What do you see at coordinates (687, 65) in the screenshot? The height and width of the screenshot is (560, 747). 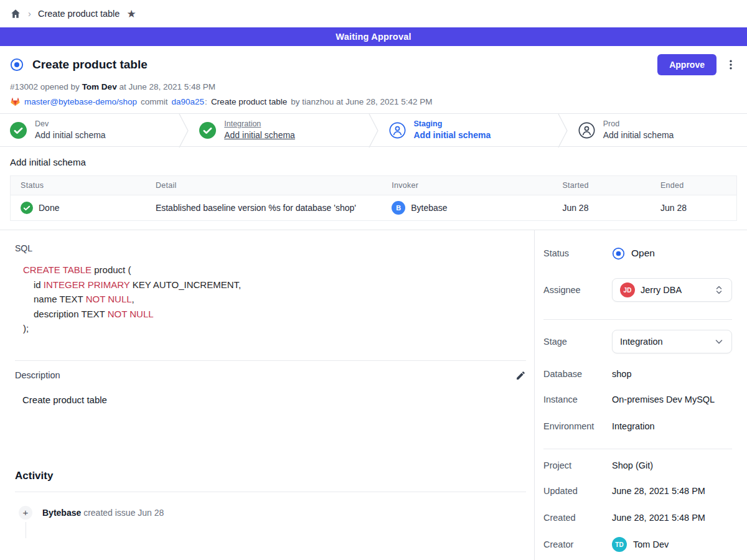 I see `approve-button: Approve` at bounding box center [687, 65].